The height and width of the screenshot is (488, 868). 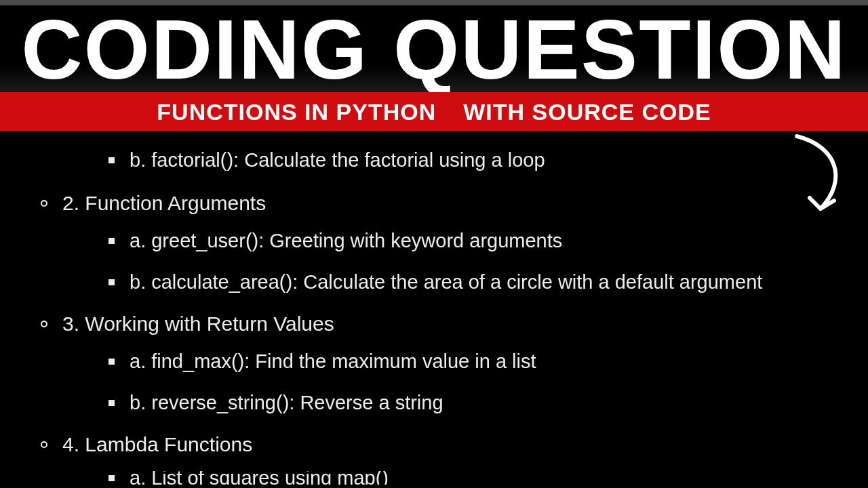 What do you see at coordinates (346, 241) in the screenshot?
I see `item-text: a. greet_user(): Greeting with keyword a…` at bounding box center [346, 241].